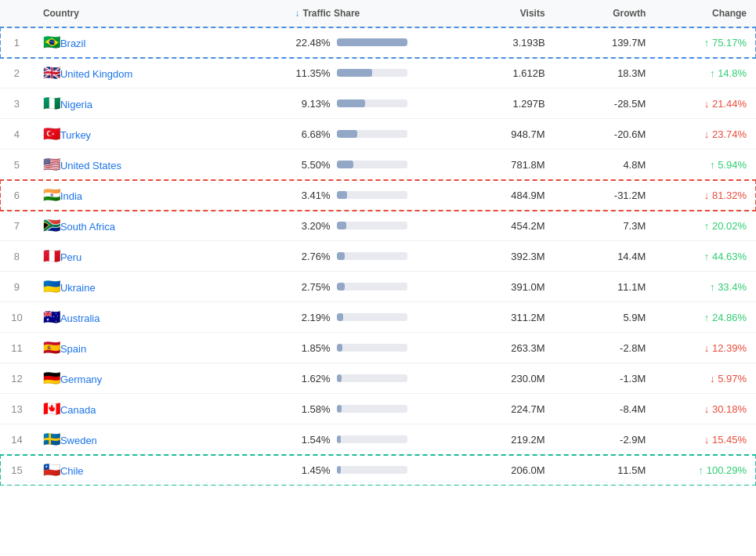 The image size is (756, 556). I want to click on change-cell: ↑ 5.94%, so click(705, 164).